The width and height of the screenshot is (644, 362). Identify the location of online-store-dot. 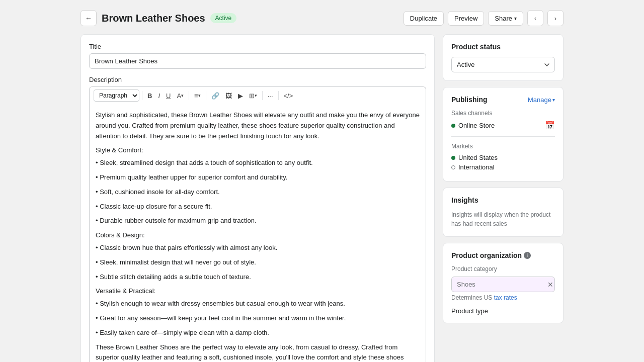
(453, 126).